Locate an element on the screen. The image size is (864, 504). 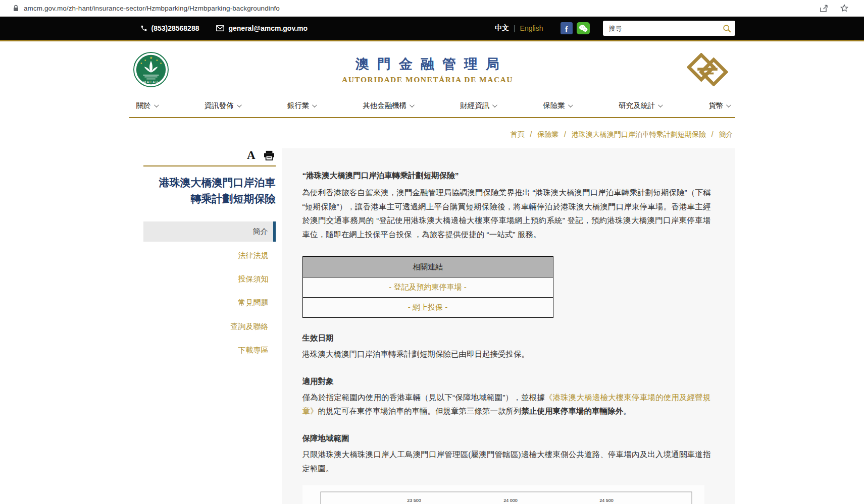
link-online-insurance: - 網上投保 - is located at coordinates (428, 307).